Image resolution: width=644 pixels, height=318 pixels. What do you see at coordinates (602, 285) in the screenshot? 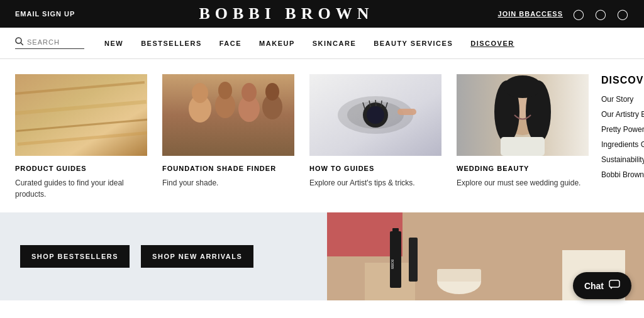
I see `chat-button: Chat` at bounding box center [602, 285].